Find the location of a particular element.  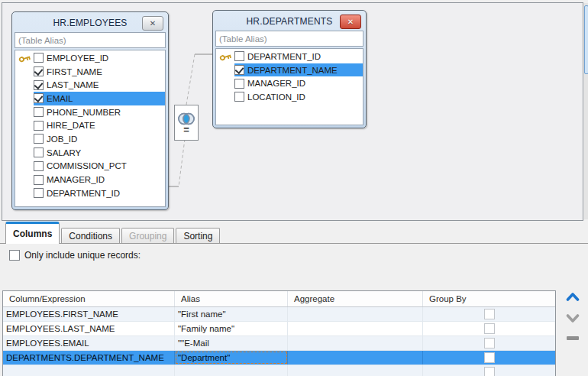

join-node: = is located at coordinates (186, 122).